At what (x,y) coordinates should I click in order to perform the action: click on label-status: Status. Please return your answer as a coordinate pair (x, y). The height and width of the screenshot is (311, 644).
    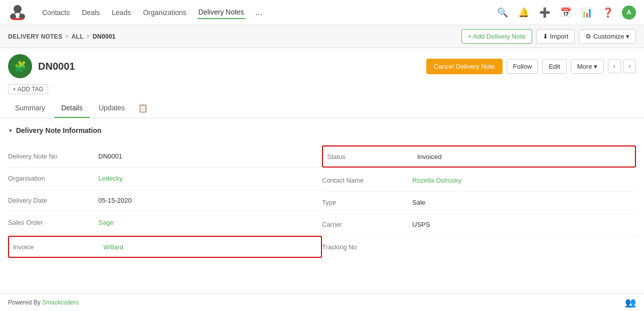
    Looking at the image, I should click on (372, 157).